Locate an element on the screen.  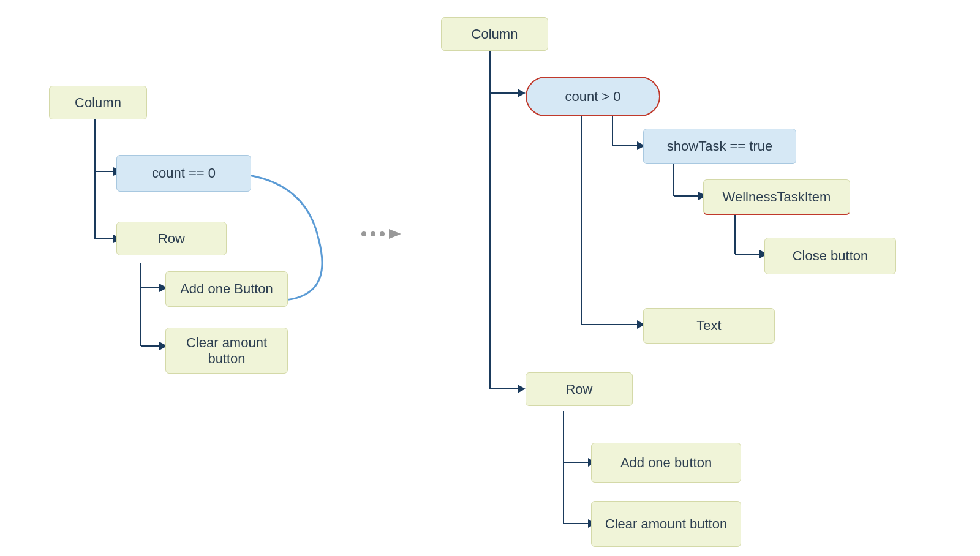
dots-arrow-icon is located at coordinates (398, 234).